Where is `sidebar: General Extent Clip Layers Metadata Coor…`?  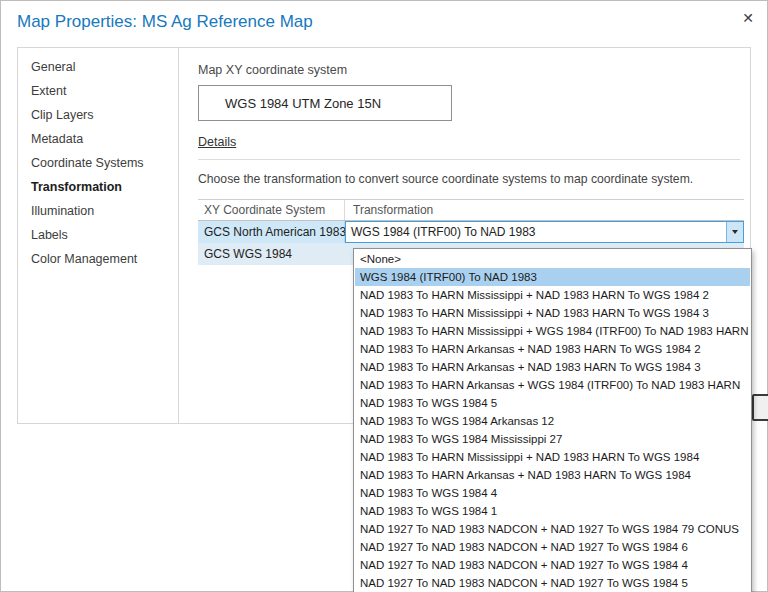
sidebar: General Extent Clip Layers Metadata Coor… is located at coordinates (98, 236).